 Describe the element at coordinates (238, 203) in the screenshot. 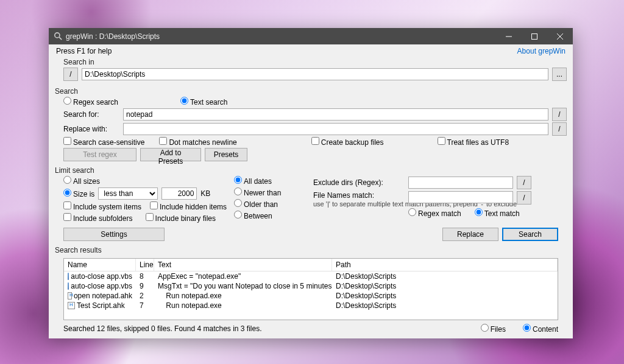

I see `older-radio` at that location.